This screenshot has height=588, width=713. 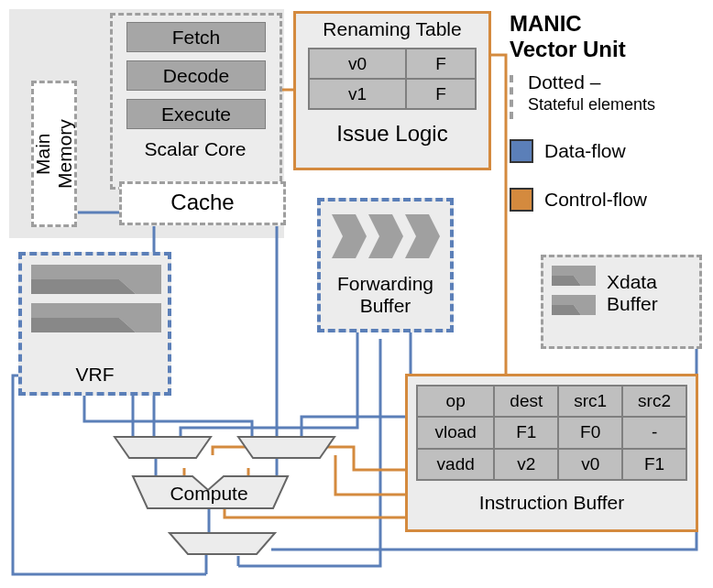 I want to click on ib-r0c0: vload, so click(x=455, y=432).